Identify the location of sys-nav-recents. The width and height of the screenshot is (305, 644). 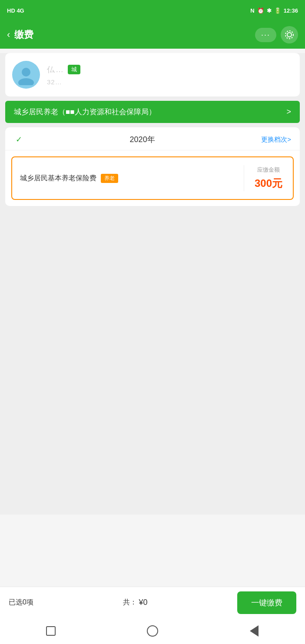
(51, 631).